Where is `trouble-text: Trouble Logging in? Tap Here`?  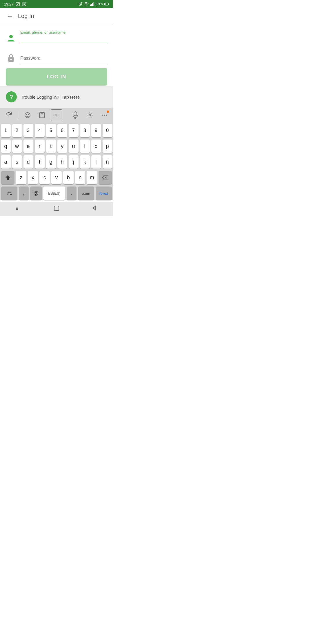
trouble-text: Trouble Logging in? Tap Here is located at coordinates (50, 97).